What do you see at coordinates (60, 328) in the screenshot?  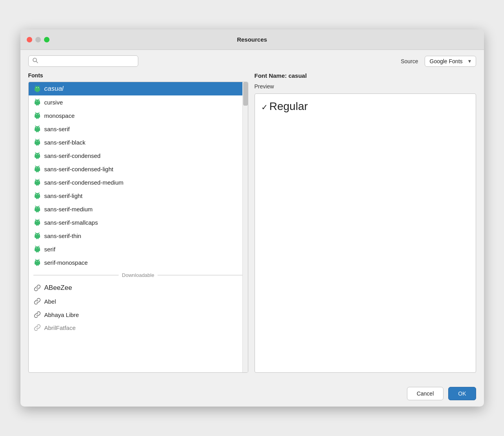 I see `font-name-abril-fatface: AbrilFatface` at bounding box center [60, 328].